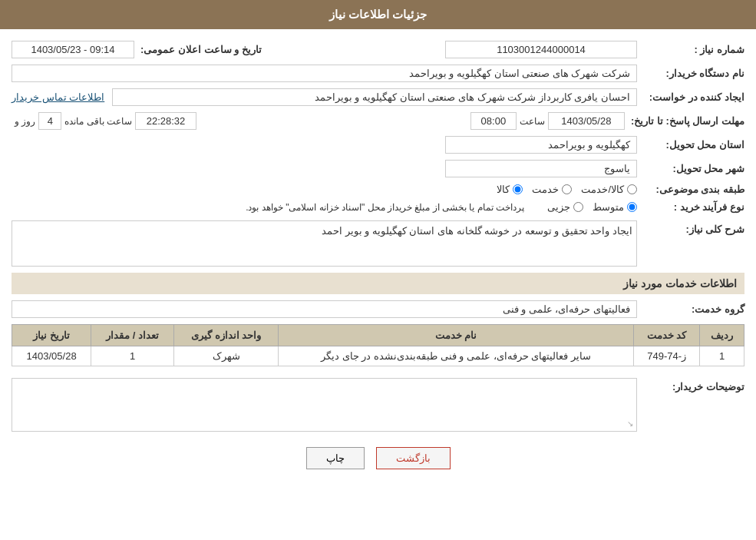 This screenshot has width=756, height=540. I want to click on response-time: 08:00, so click(494, 121).